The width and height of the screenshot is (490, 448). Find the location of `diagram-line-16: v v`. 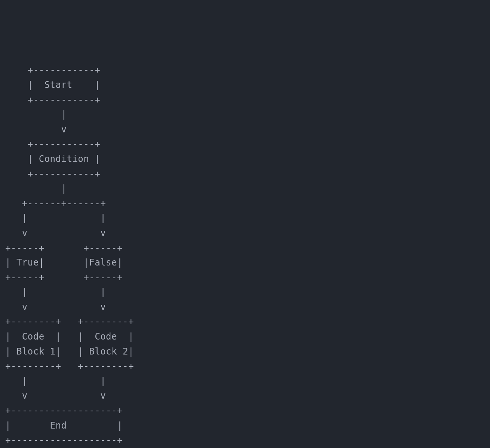

diagram-line-16: v v is located at coordinates (55, 307).